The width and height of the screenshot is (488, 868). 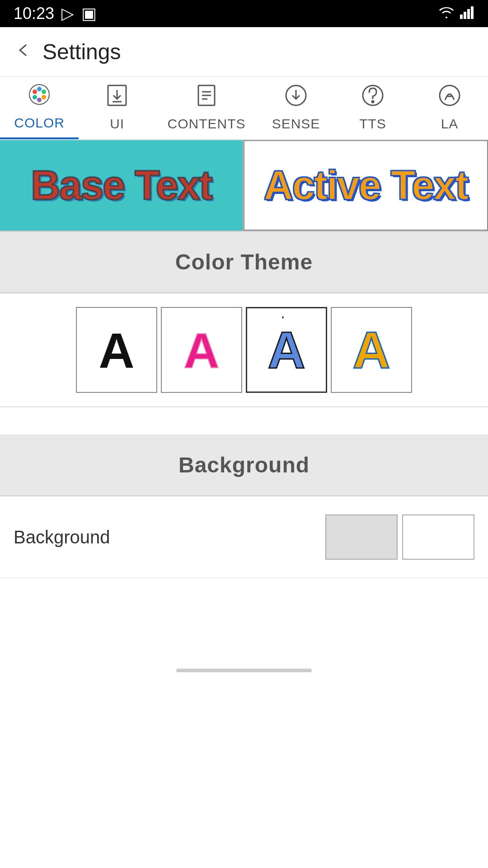 I want to click on theme-option-pink: A, so click(x=202, y=350).